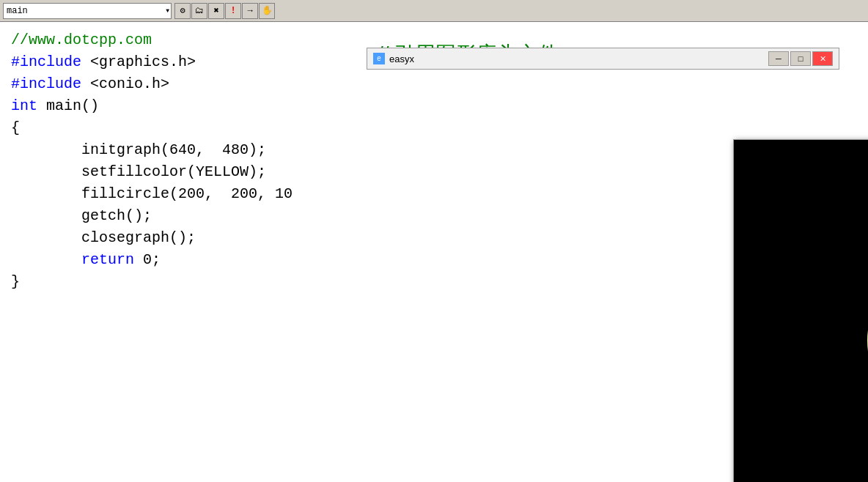  What do you see at coordinates (187, 128) in the screenshot?
I see `code-line-5: {` at bounding box center [187, 128].